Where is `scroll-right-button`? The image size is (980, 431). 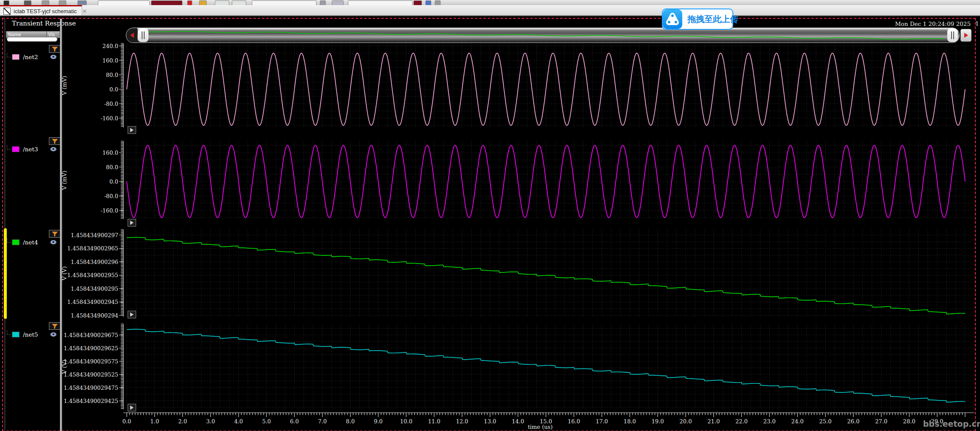
scroll-right-button is located at coordinates (966, 35).